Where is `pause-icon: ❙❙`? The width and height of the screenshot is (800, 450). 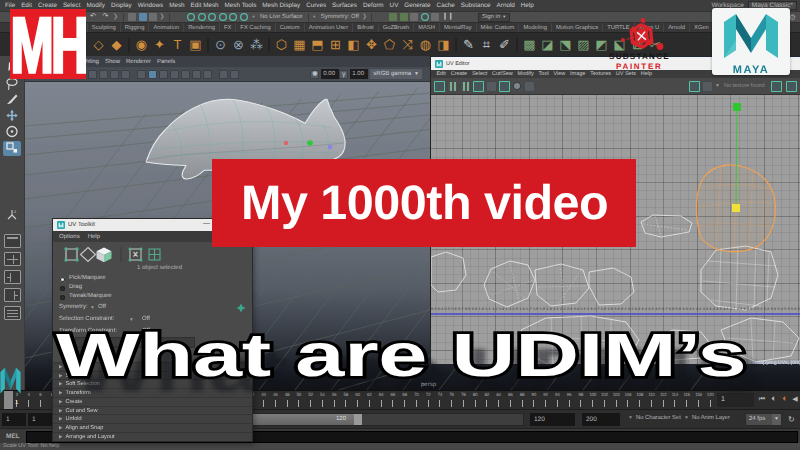
pause-icon: ❙❙ is located at coordinates (447, 17).